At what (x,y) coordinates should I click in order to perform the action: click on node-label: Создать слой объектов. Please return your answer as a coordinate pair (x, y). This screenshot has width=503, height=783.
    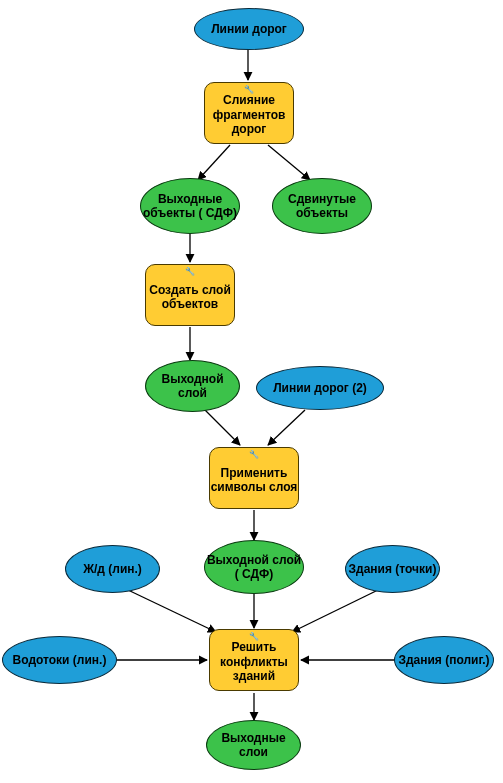
    Looking at the image, I should click on (190, 298).